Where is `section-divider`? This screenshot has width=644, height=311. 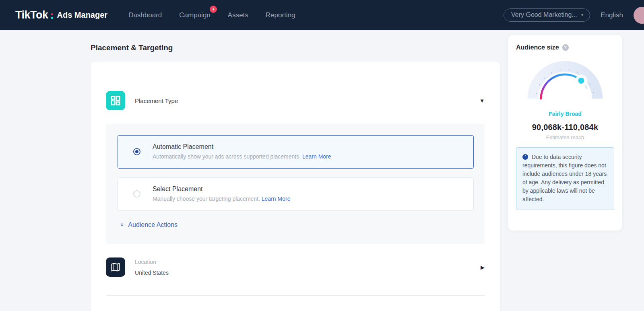 section-divider is located at coordinates (295, 295).